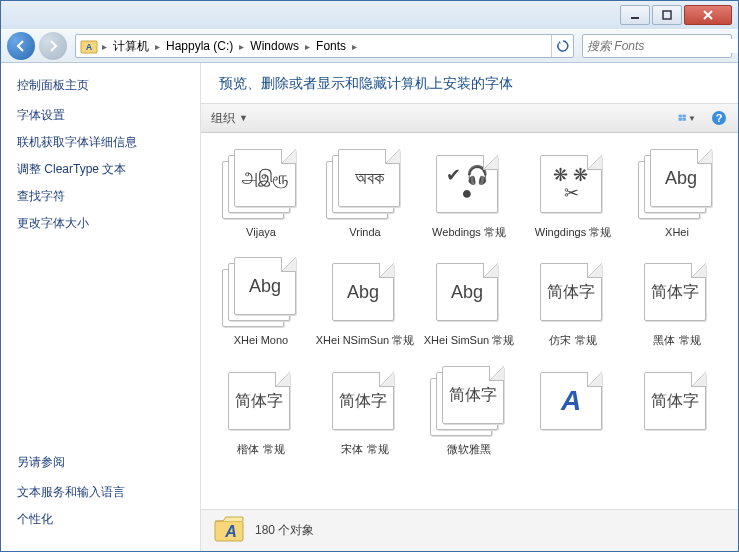  I want to click on sidebar-heading-also: 另请参阅, so click(100, 462).